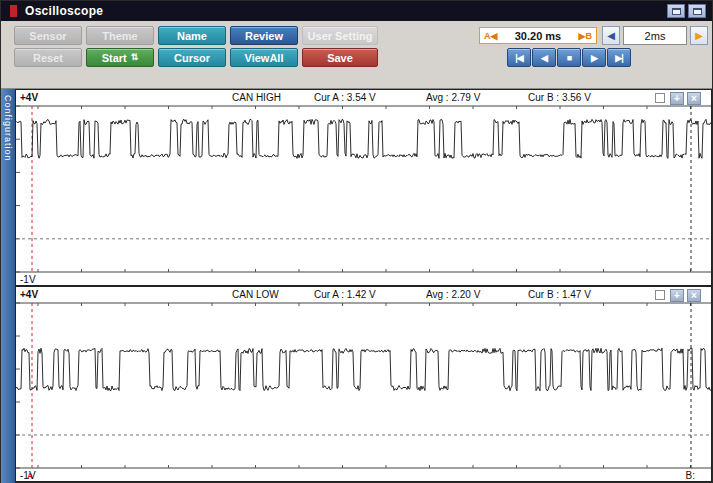 Image resolution: width=713 pixels, height=483 pixels. Describe the element at coordinates (453, 98) in the screenshot. I see `average-reading: Avg : 2.79 V` at that location.